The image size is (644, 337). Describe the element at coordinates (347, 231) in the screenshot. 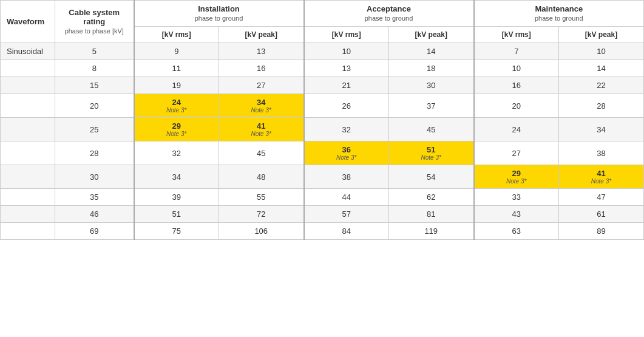

I see `table-cell: 84` at that location.